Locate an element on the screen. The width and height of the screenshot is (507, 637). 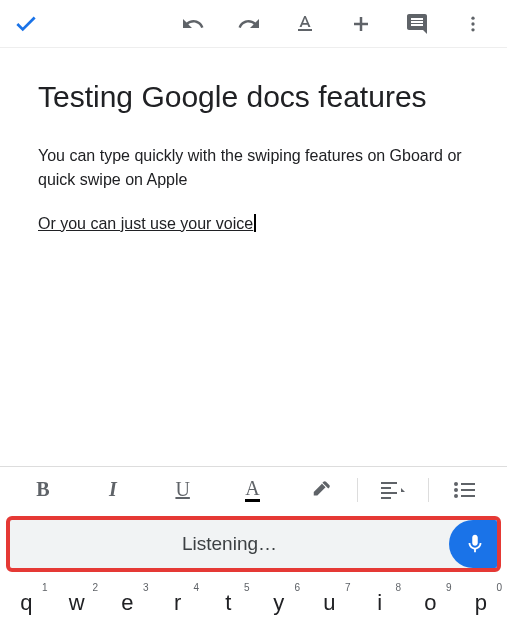
voice-status-text: Listening… is located at coordinates (230, 544).